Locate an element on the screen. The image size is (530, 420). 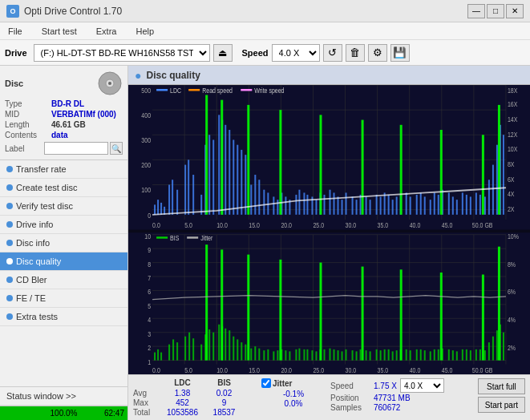
time-display: 62:47 is located at coordinates (114, 414).